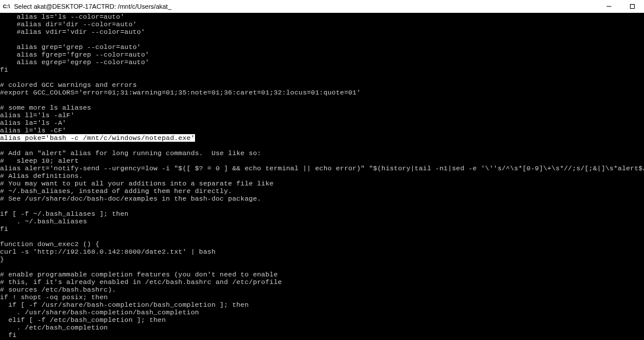 The height and width of the screenshot is (340, 644). I want to click on terminal-icon: C:\, so click(6, 6).